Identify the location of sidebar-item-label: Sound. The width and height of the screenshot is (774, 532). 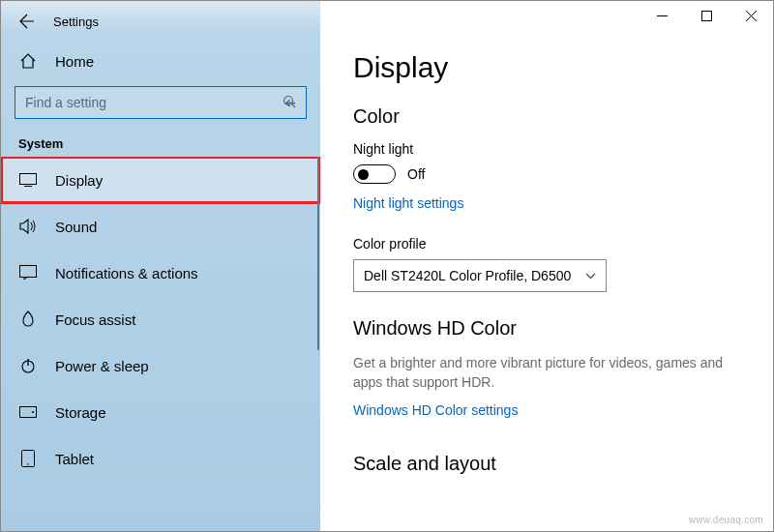
(75, 226).